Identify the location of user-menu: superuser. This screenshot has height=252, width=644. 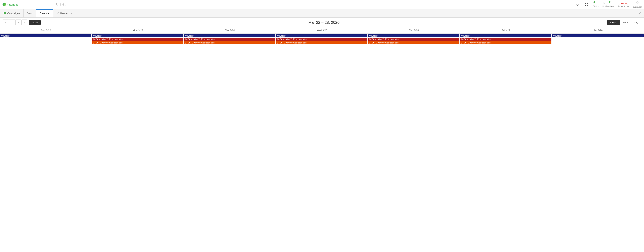
(638, 4).